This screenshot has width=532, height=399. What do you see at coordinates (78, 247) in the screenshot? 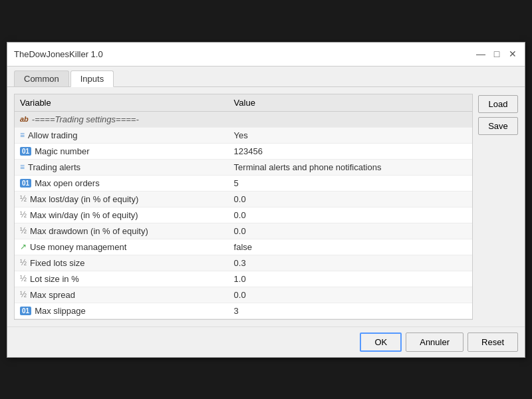
I see `variable-label: Use money management` at bounding box center [78, 247].